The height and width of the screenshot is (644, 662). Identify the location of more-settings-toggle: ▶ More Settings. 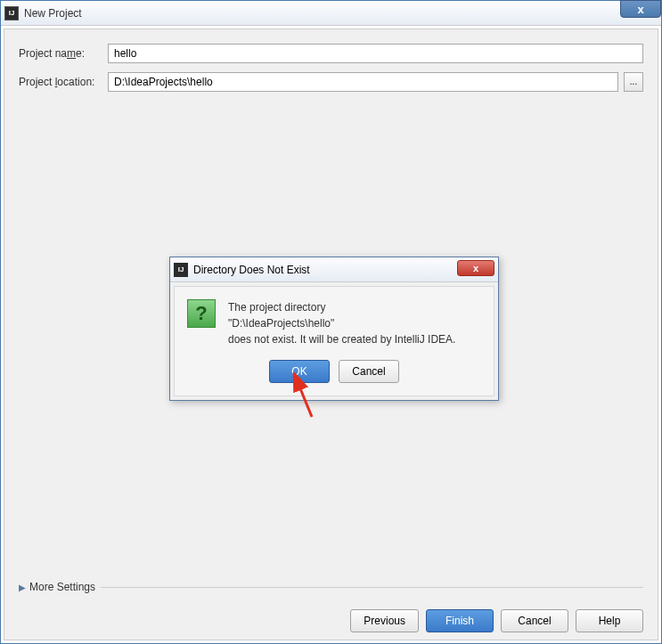
(331, 587).